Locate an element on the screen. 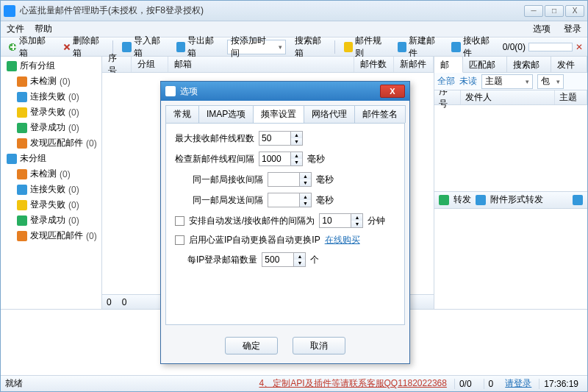  toolbar: 添加邮箱 删除邮箱 导入邮箱 导出邮箱 按添加时间 搜索邮箱 邮件规则 新建邮件… is located at coordinates (294, 47).